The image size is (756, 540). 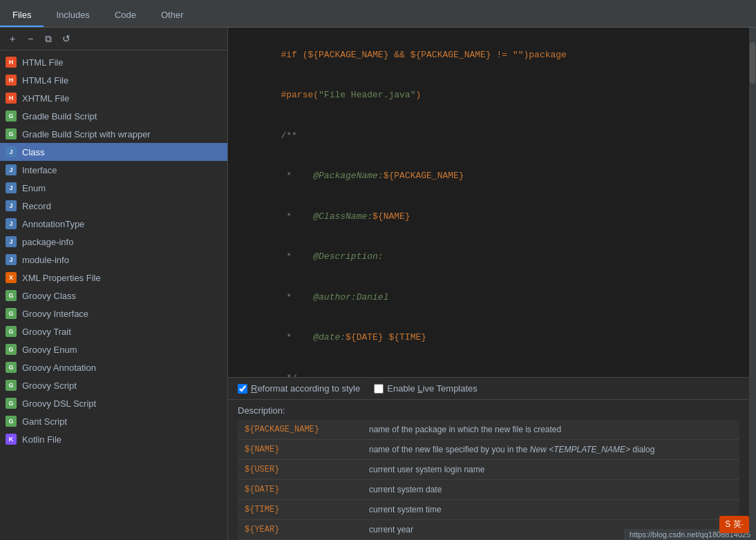 I want to click on sidebar-item-gant-script: GGant Script, so click(x=113, y=421).